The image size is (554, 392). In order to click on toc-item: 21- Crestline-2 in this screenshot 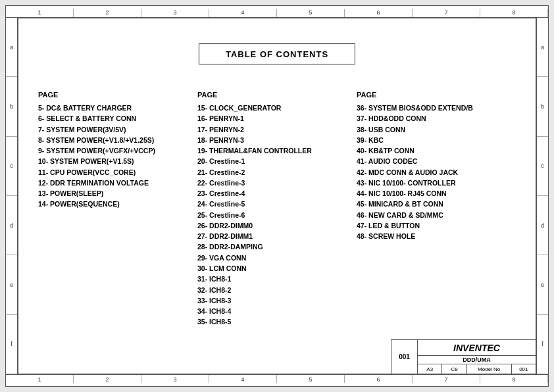, I will do `click(277, 172)`.